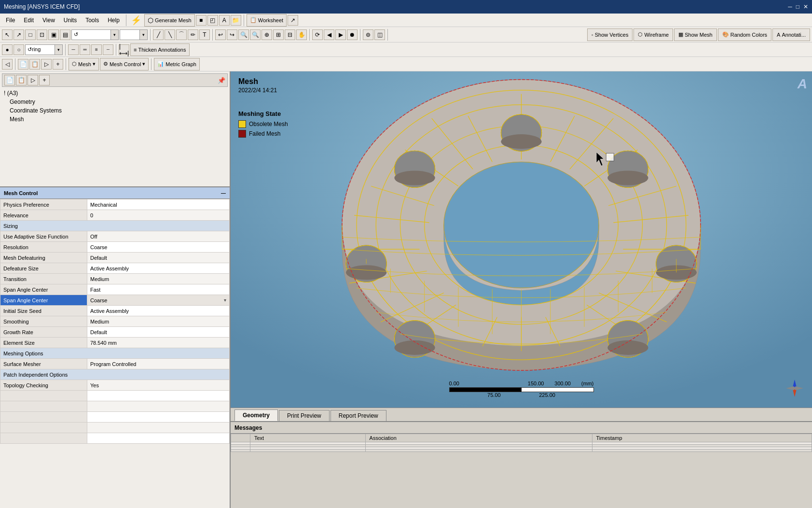 The image size is (812, 508). I want to click on tab-print-preview: Print Preview, so click(304, 415).